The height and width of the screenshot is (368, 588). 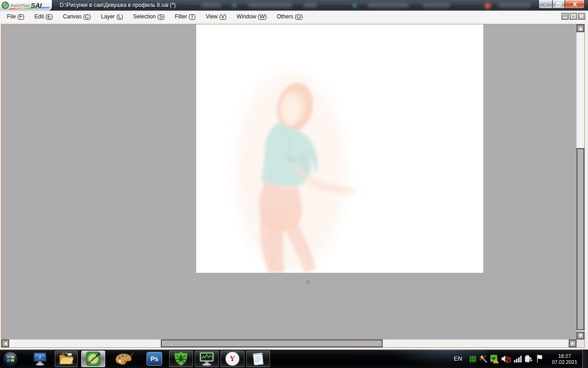 I want to click on left-arrow-icon, so click(x=6, y=344).